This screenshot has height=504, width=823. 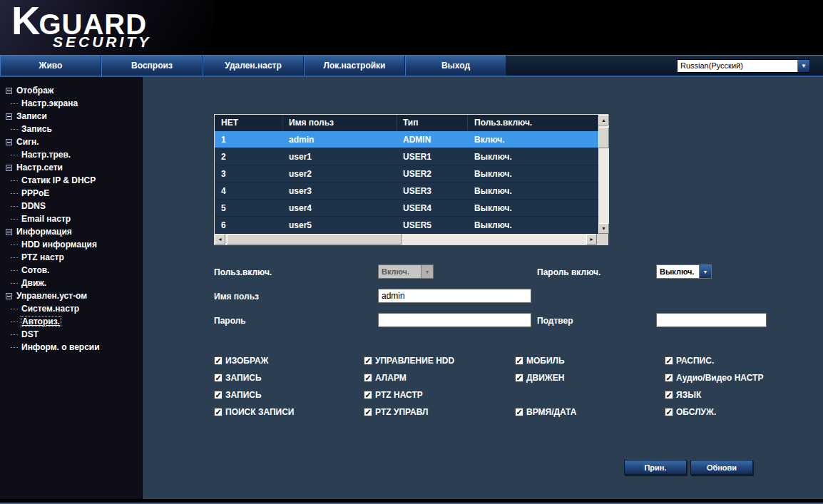 I want to click on scroll-left-icon: ◄, so click(x=220, y=240).